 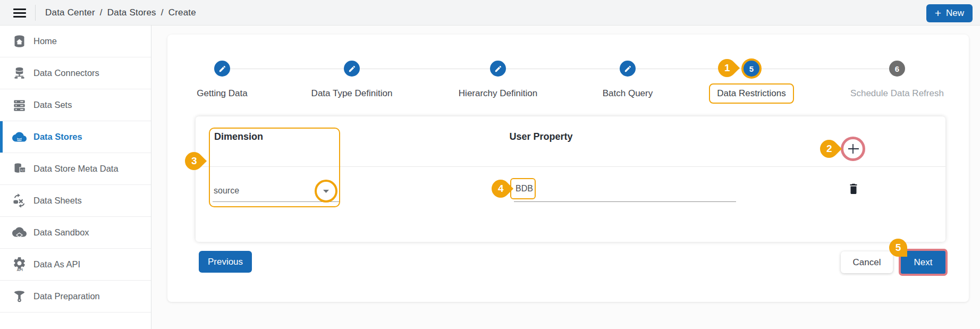 I want to click on step-2-label: Data Type Definition, so click(x=352, y=94).